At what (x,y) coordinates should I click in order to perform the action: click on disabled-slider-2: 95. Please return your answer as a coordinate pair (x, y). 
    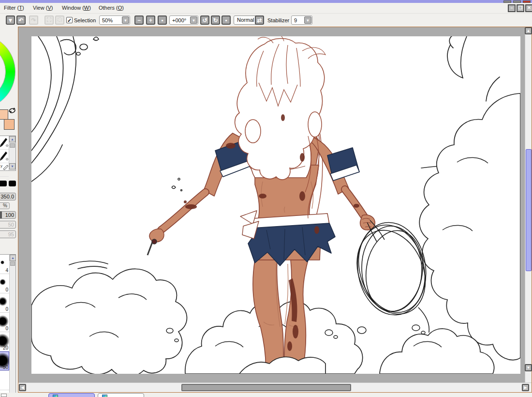
    Looking at the image, I should click on (8, 234).